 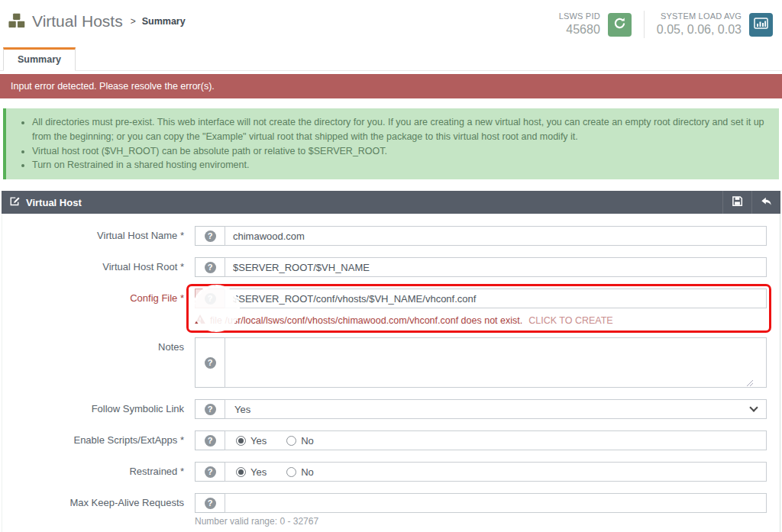 What do you see at coordinates (53, 203) in the screenshot?
I see `panel-title: Virtual Host` at bounding box center [53, 203].